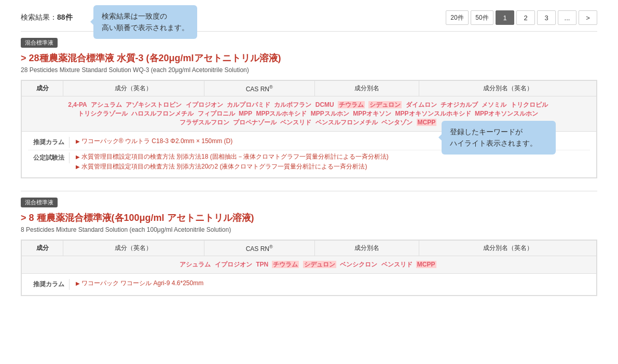 The width and height of the screenshot is (618, 364). I want to click on comp-carpo: カルプロパミド, so click(249, 105).